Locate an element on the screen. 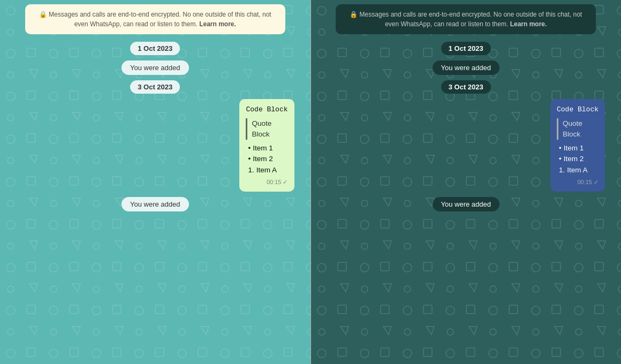 This screenshot has height=364, width=621. left-bubble-wrapper: Code Block Quote Block • Item 1 • Item 2 is located at coordinates (155, 146).